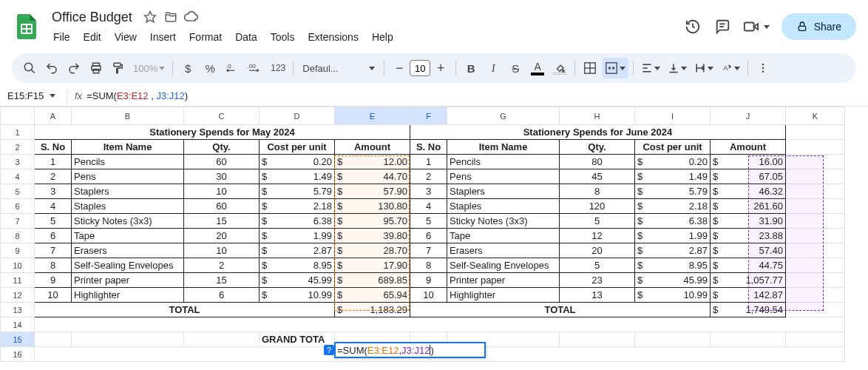 The width and height of the screenshot is (868, 370). I want to click on table-cell: 9, so click(53, 280).